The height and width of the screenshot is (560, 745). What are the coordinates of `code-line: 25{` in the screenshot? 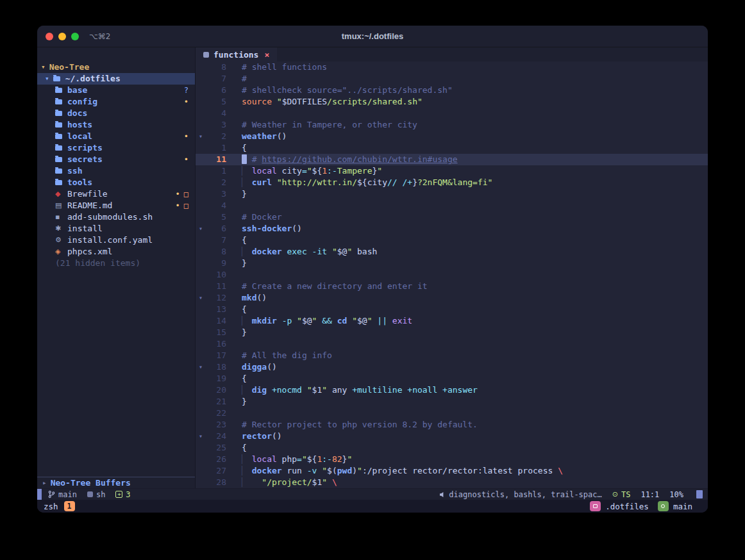 It's located at (451, 448).